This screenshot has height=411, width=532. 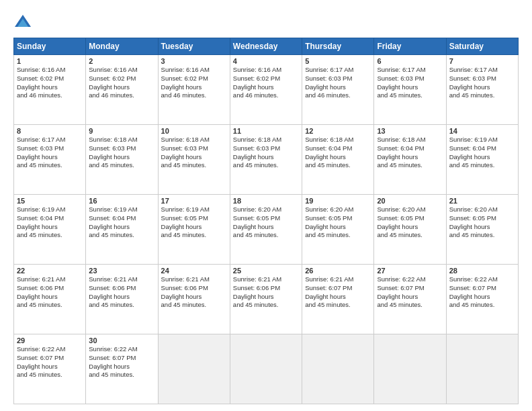 What do you see at coordinates (266, 271) in the screenshot?
I see `day-number: 25` at bounding box center [266, 271].